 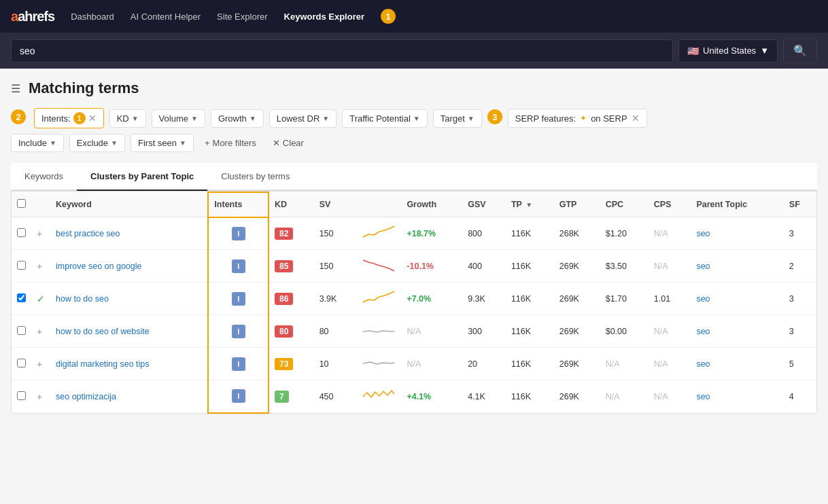 What do you see at coordinates (92, 118) in the screenshot?
I see `intents-close-icon: ✕` at bounding box center [92, 118].